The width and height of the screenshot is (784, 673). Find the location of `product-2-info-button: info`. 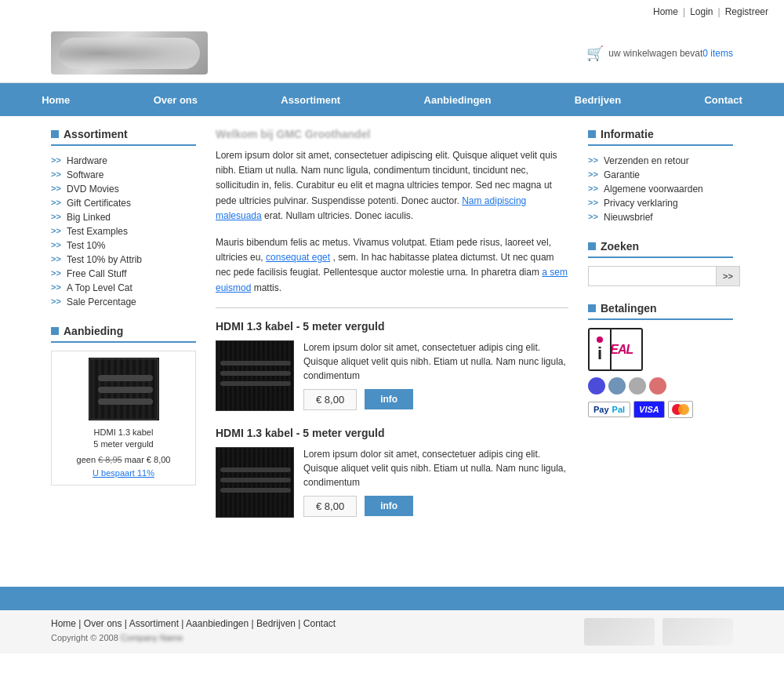

product-2-info-button: info is located at coordinates (389, 506).